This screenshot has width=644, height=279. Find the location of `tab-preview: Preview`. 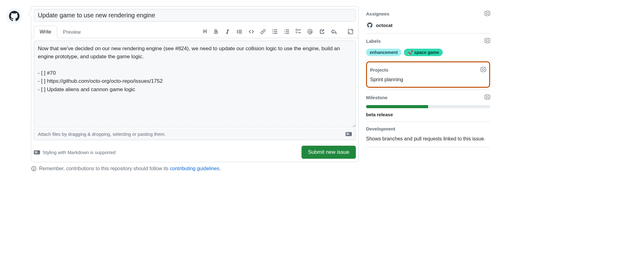

tab-preview: Preview is located at coordinates (72, 32).